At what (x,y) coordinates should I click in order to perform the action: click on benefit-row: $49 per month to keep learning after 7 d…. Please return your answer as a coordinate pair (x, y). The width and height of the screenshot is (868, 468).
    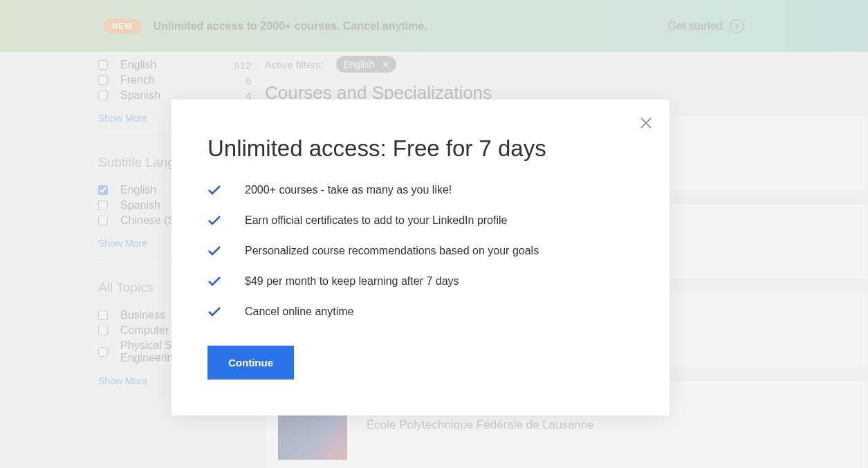
    Looking at the image, I should click on (421, 281).